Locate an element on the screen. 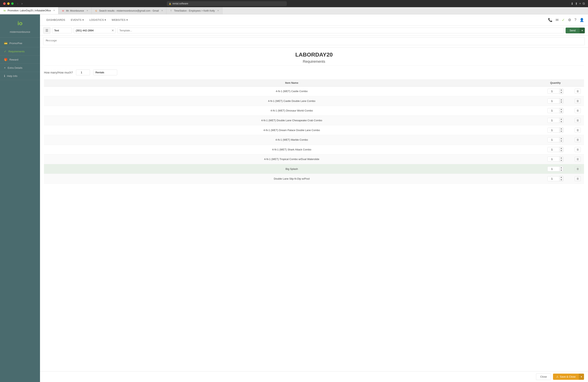 Image resolution: width=588 pixels, height=382 pixels. type-select: Rentals Items Orders is located at coordinates (105, 73).